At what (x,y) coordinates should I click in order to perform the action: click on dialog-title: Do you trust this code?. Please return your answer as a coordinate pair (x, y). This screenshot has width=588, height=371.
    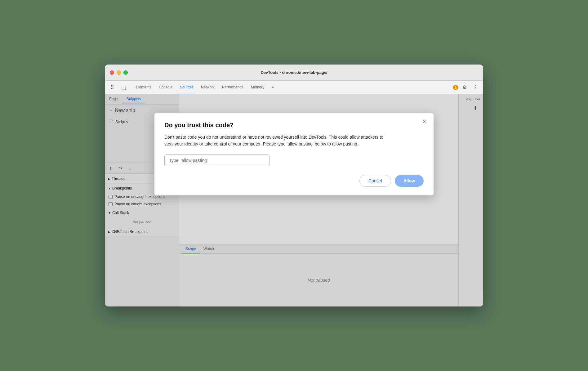
    Looking at the image, I should click on (294, 125).